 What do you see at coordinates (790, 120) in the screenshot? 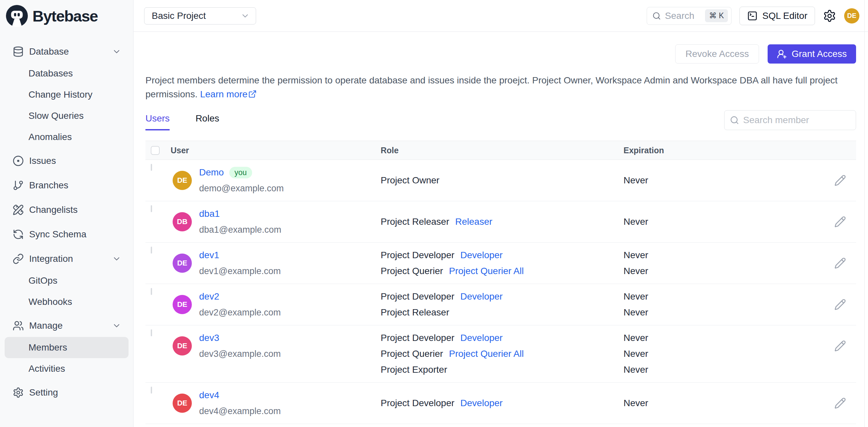
I see `member-search` at bounding box center [790, 120].